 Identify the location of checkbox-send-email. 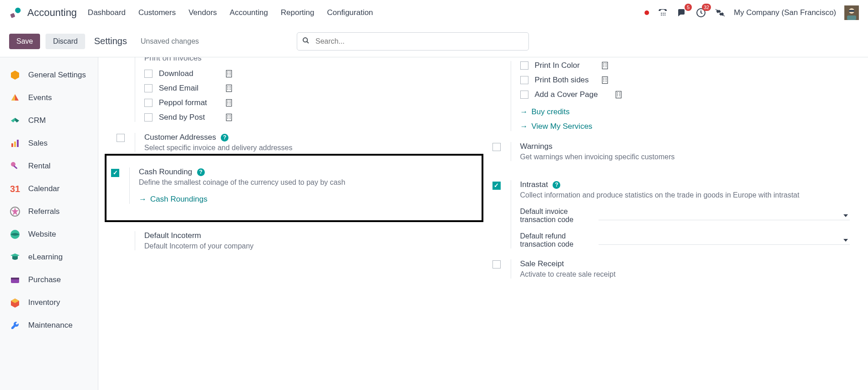
(148, 88).